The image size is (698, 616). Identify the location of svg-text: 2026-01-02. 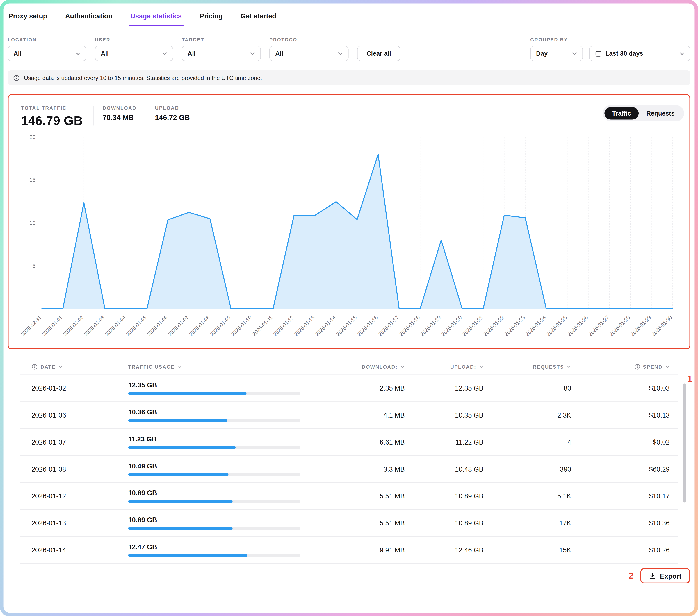
(73, 326).